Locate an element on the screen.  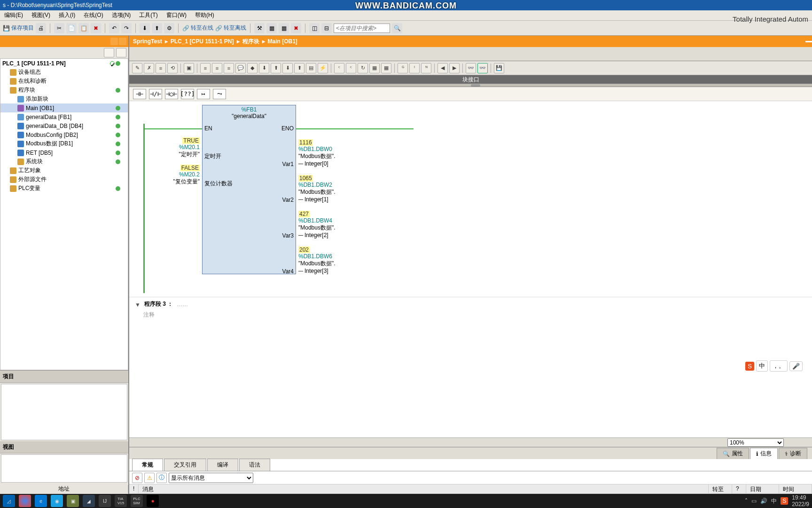
subtab-compile: 编译 is located at coordinates (223, 465).